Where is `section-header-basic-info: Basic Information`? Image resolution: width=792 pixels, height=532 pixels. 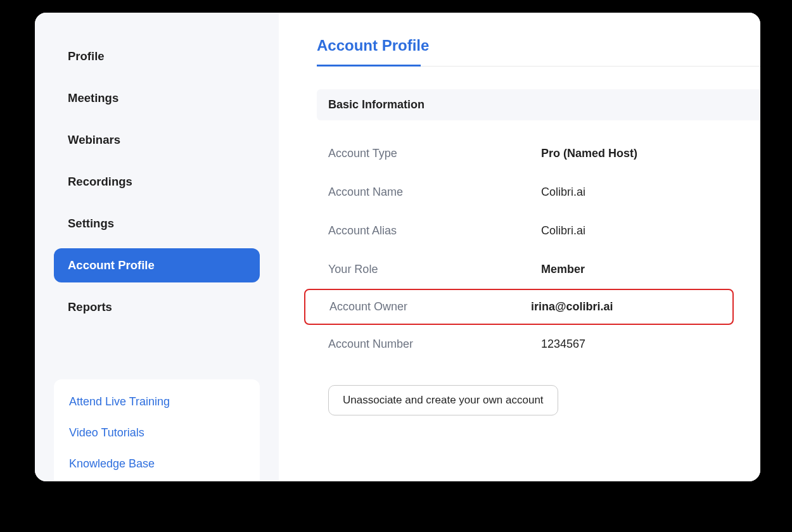 section-header-basic-info: Basic Information is located at coordinates (539, 105).